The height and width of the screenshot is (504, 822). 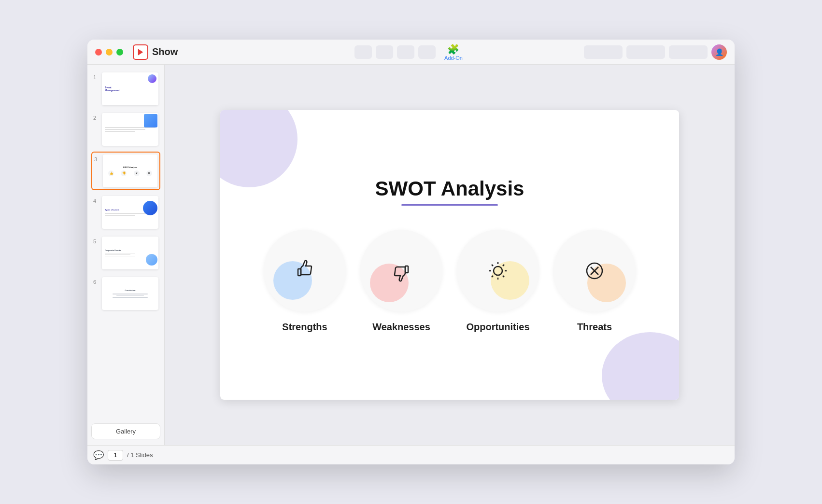 I want to click on swot-cards: Strengths Weaknesses, so click(x=450, y=281).